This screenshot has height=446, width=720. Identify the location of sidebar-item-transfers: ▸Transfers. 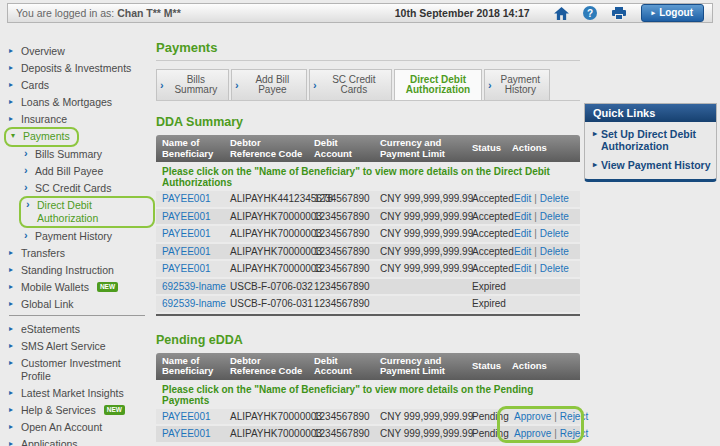
(80, 254).